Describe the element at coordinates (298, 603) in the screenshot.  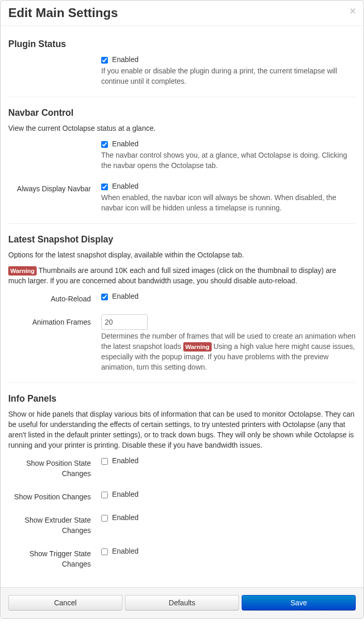
I see `save-button: Save` at that location.